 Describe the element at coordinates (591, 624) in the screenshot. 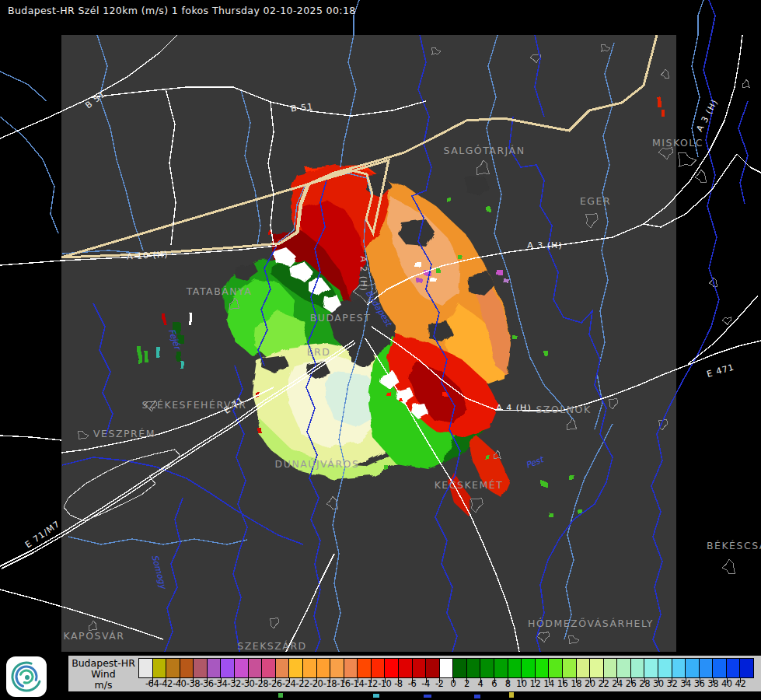

I see `city-label: HÓDMEZŐVÁSÁRHELY` at that location.